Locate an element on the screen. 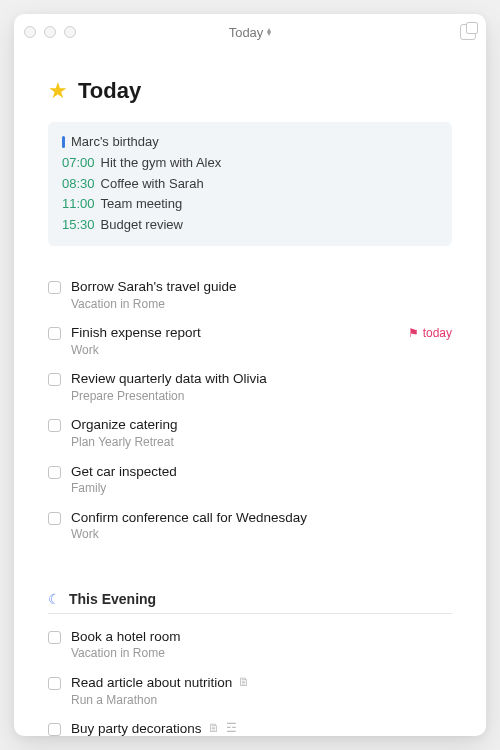  calendar-event: 08:30 Coffee with Sarah is located at coordinates (250, 184).